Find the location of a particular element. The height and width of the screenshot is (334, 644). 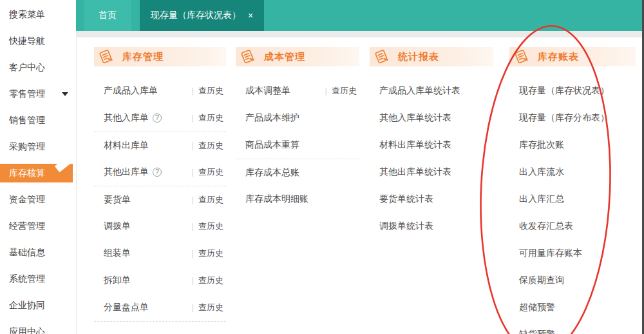

tab-close-icon: × is located at coordinates (251, 15).